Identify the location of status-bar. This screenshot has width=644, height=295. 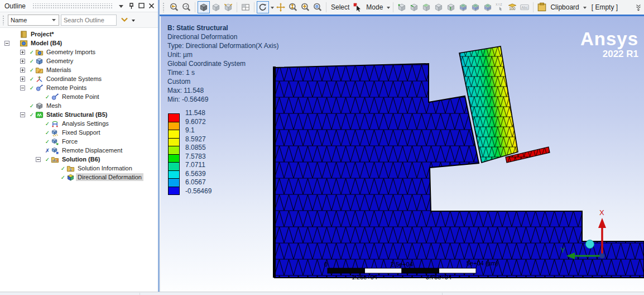
(322, 293).